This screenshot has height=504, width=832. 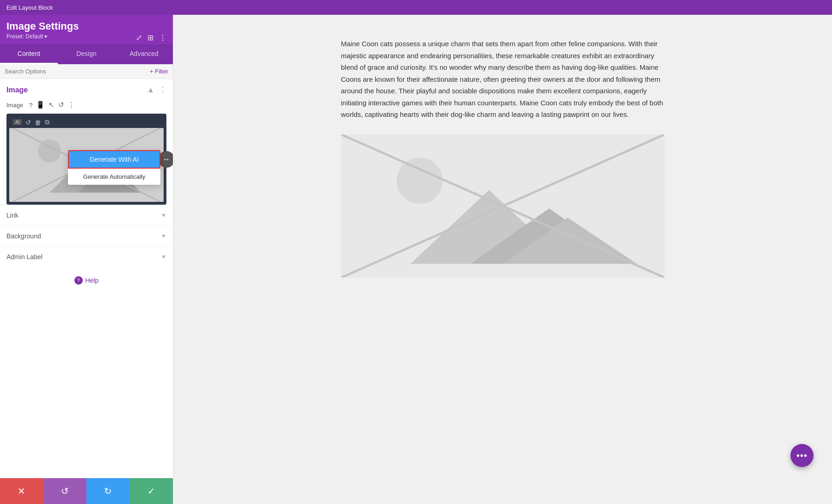 What do you see at coordinates (151, 38) in the screenshot?
I see `sidebar-header-icons: ⤢ ⊞ ⋮` at bounding box center [151, 38].